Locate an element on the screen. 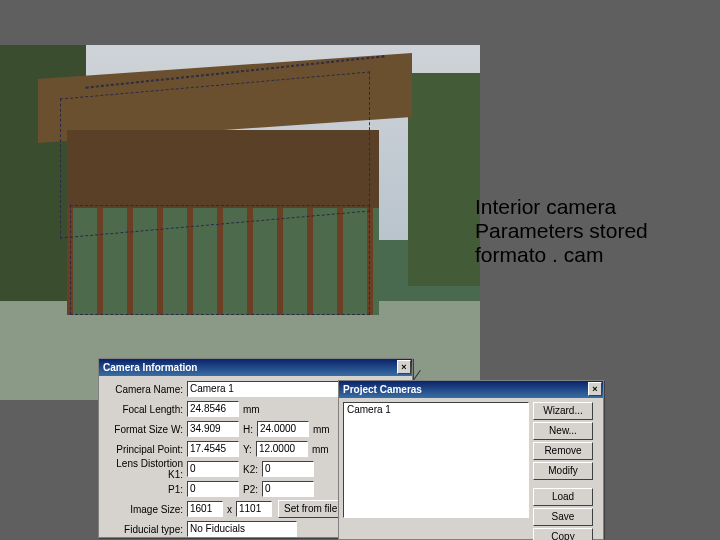 This screenshot has height=540, width=720. fiducial-type-select: No Fiducials is located at coordinates (242, 529).